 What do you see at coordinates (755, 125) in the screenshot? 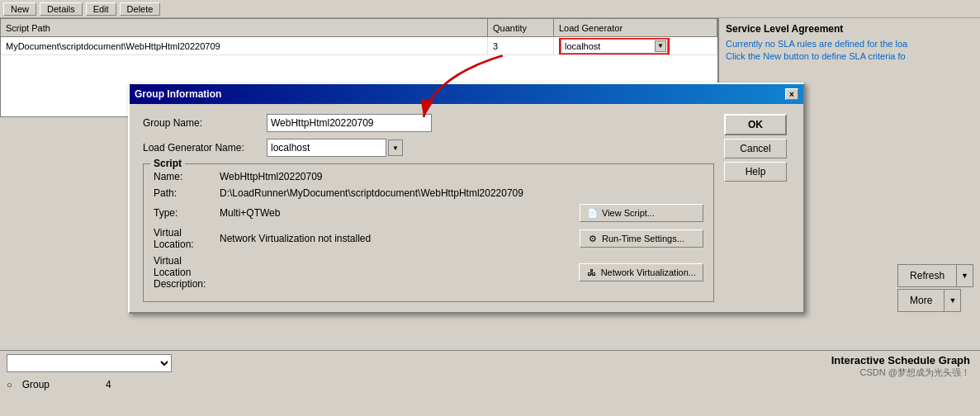
I see `ok-button: OK` at bounding box center [755, 125].